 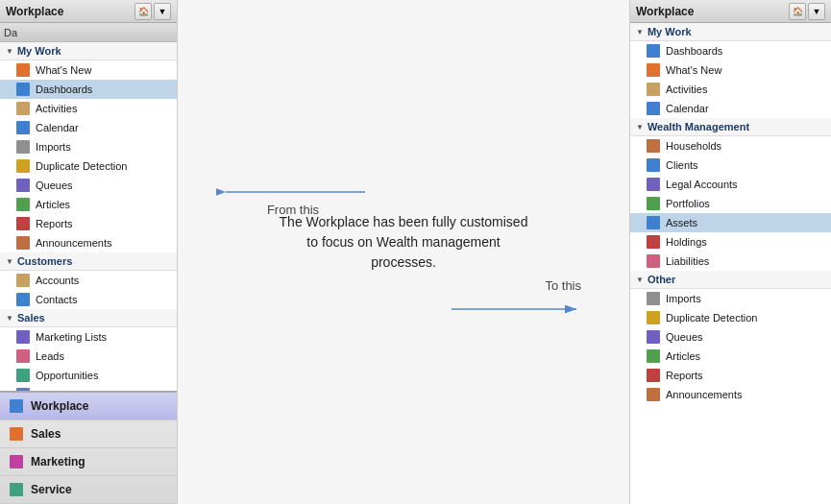 I want to click on right-section-mywork: ▼ My Work, so click(x=730, y=33).